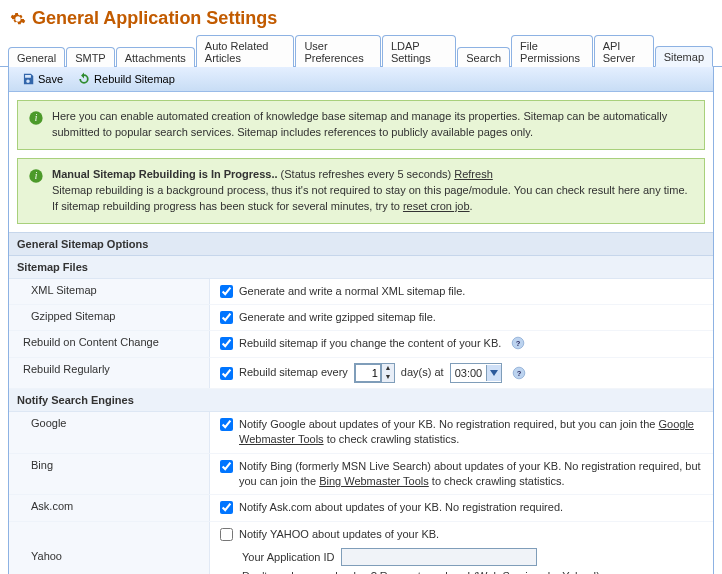  I want to click on time-value: 03:00, so click(469, 373).